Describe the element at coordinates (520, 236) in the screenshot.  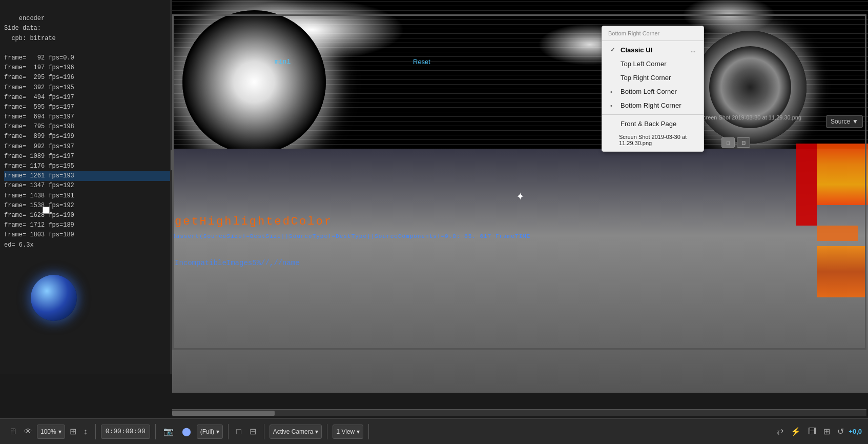
I see `glitch-text-2: Bassert(SourceSize!=DestSize||SourceType…` at that location.